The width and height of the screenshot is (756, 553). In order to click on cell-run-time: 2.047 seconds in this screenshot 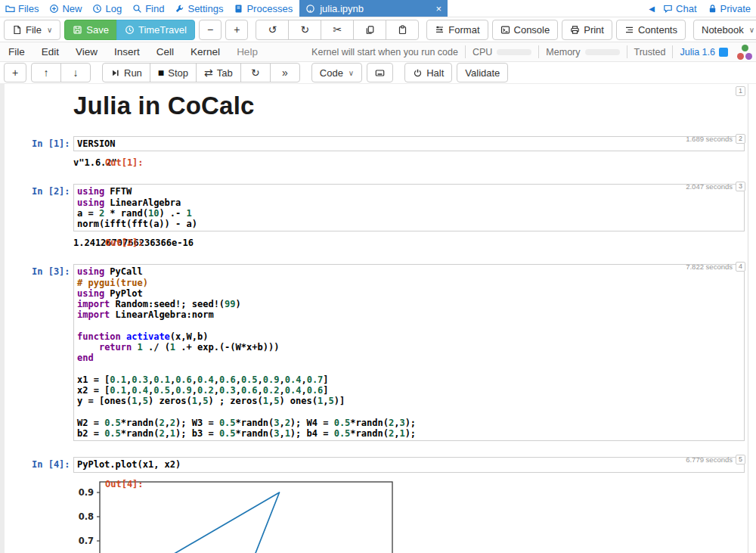, I will do `click(709, 186)`.